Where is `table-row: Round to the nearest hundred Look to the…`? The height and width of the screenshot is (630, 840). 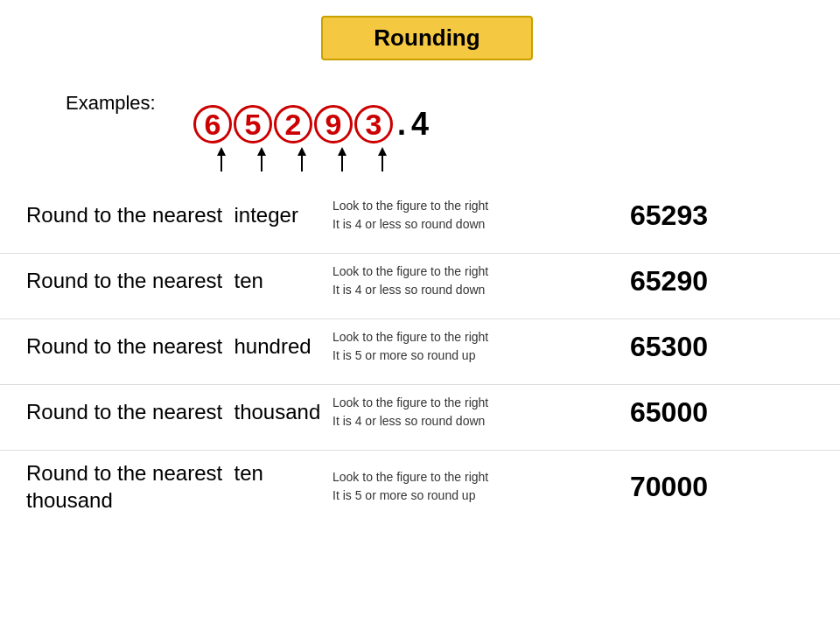 table-row: Round to the nearest hundred Look to the… is located at coordinates (420, 346).